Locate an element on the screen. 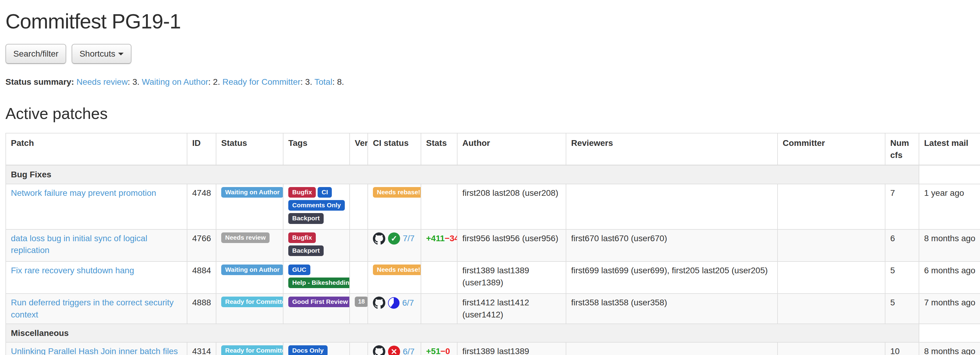  tag-badge: Backport is located at coordinates (306, 251).